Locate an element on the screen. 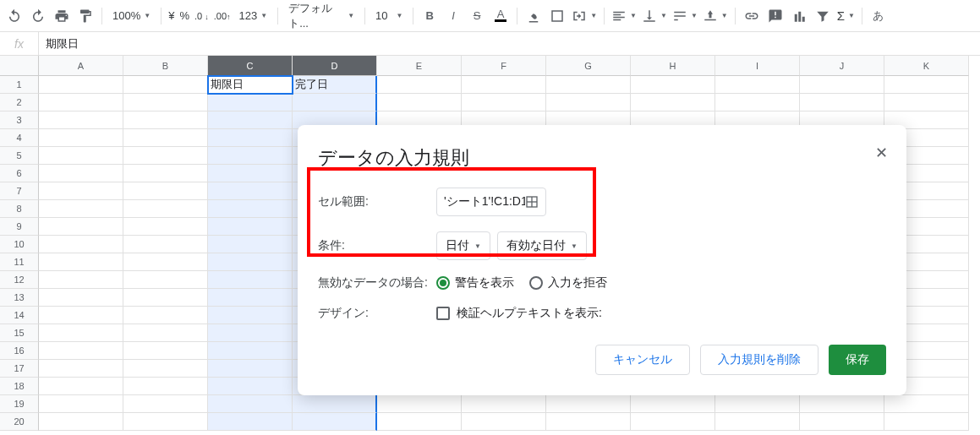  col-header: I is located at coordinates (758, 66).